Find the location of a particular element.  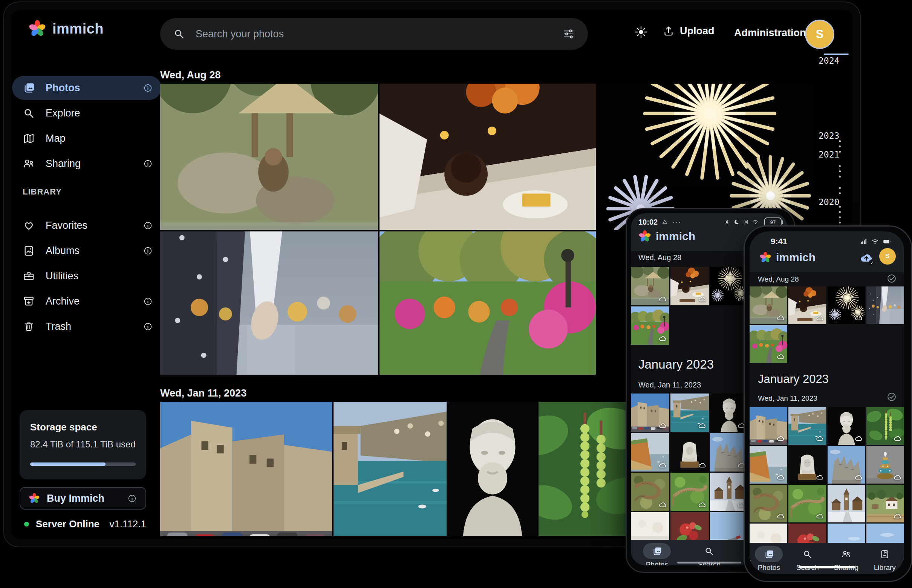

nav-active-pill is located at coordinates (769, 554).